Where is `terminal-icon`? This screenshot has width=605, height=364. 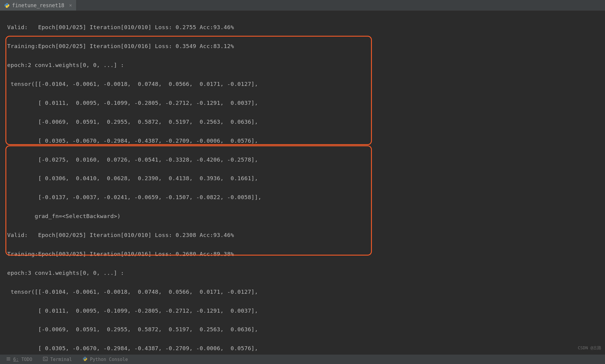
terminal-icon is located at coordinates (45, 359).